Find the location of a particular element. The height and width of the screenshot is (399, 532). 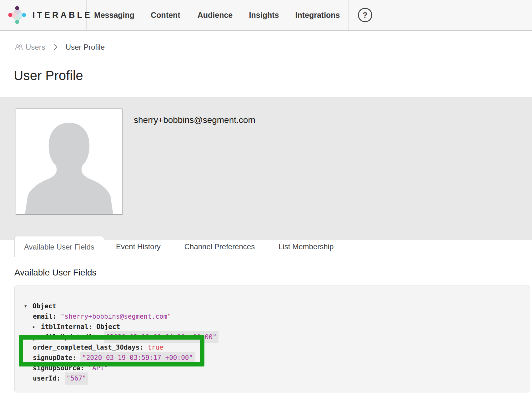

root-object-label: Object is located at coordinates (44, 306).